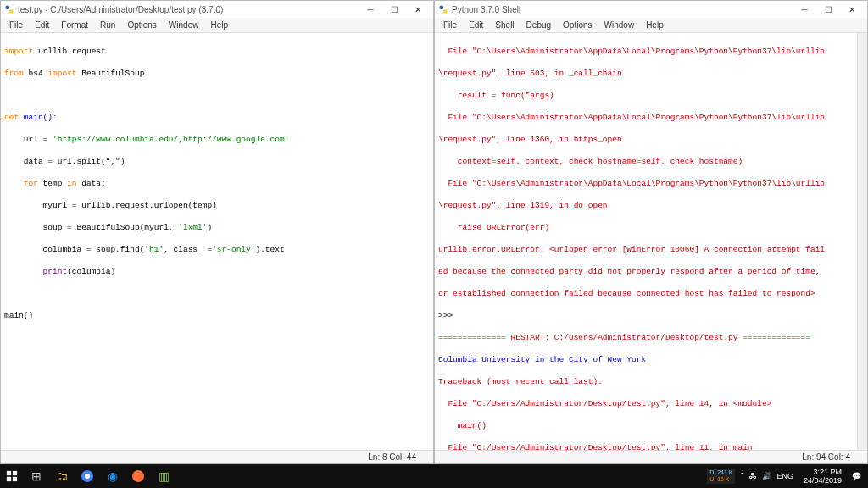  What do you see at coordinates (87, 476) in the screenshot?
I see `chrome-icon` at bounding box center [87, 476].